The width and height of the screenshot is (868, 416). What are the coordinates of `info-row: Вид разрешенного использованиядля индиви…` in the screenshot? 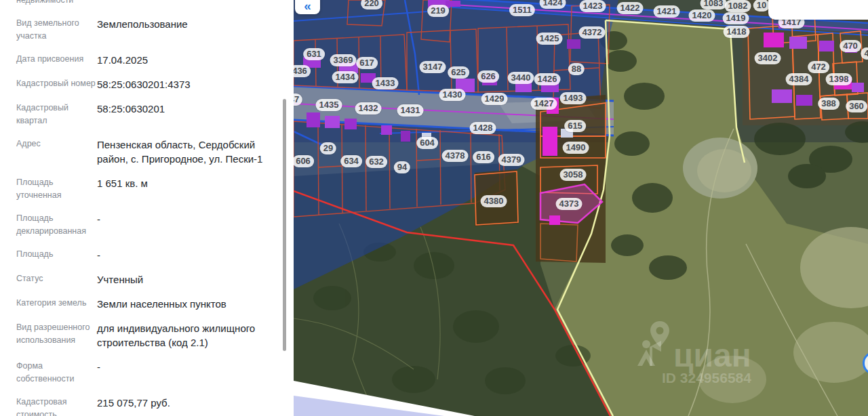 It's located at (151, 335).